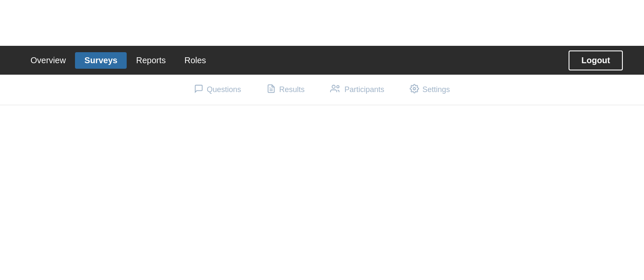  Describe the element at coordinates (271, 90) in the screenshot. I see `results-icon` at that location.